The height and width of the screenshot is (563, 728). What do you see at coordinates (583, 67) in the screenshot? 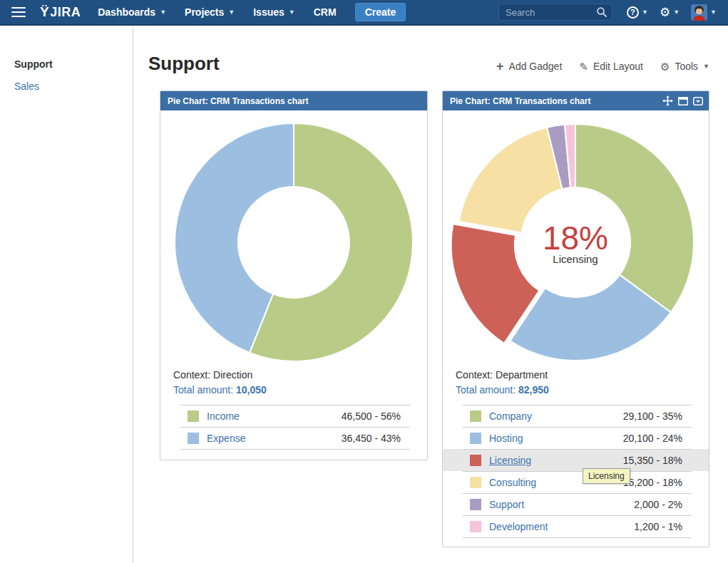
I see `pencil-icon: ✎` at bounding box center [583, 67].